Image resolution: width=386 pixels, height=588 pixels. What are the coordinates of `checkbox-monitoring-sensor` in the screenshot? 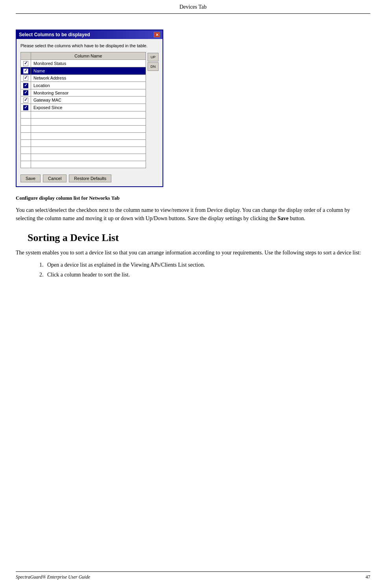 It's located at (26, 93).